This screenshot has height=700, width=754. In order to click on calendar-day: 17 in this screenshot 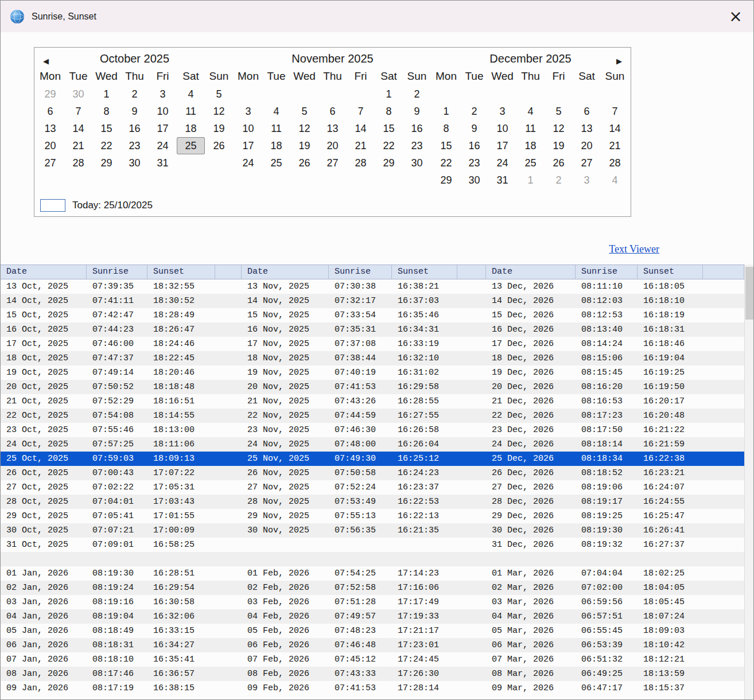, I will do `click(248, 146)`.